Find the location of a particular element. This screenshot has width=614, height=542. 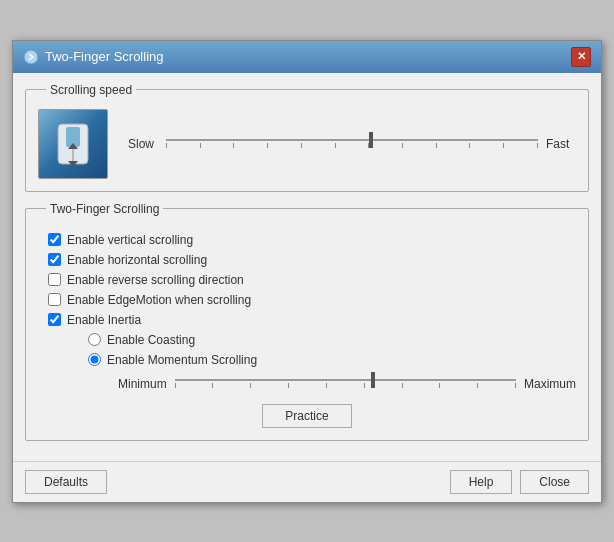

footer-right: Help Close is located at coordinates (520, 482).